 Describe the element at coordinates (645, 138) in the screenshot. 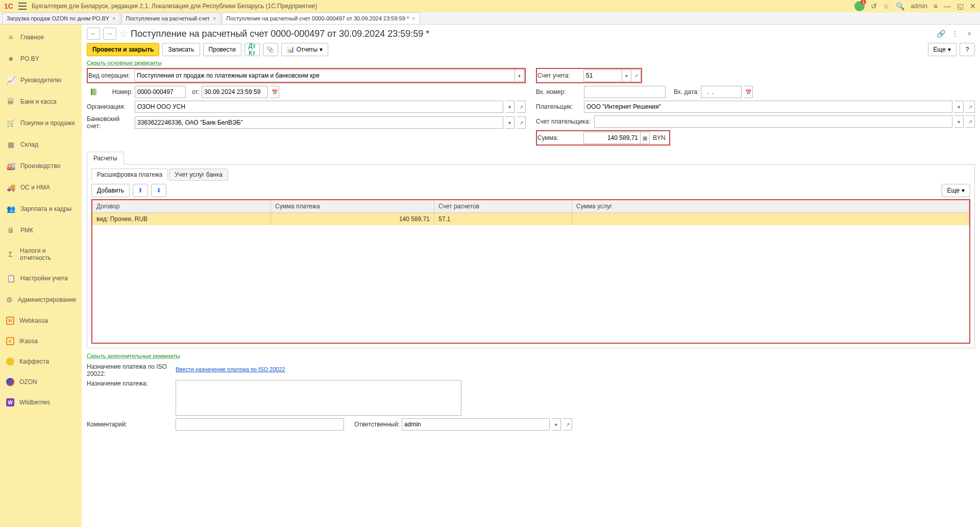

I see `calc-icon: ▦` at that location.